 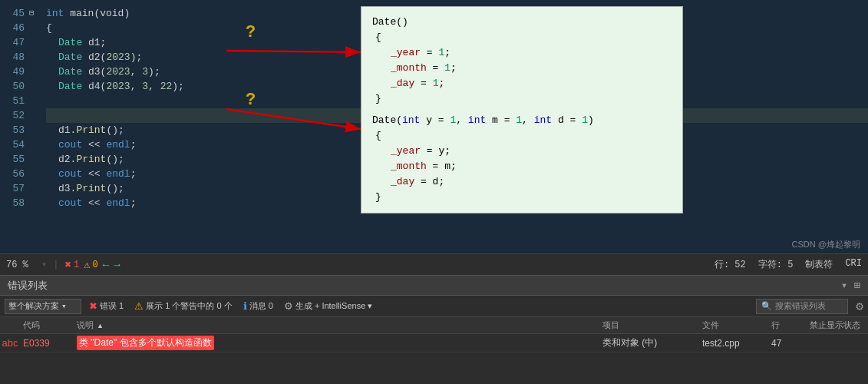 I want to click on error-panel-titlebar: 错误列表 ▾ ⊞, so click(x=434, y=286).